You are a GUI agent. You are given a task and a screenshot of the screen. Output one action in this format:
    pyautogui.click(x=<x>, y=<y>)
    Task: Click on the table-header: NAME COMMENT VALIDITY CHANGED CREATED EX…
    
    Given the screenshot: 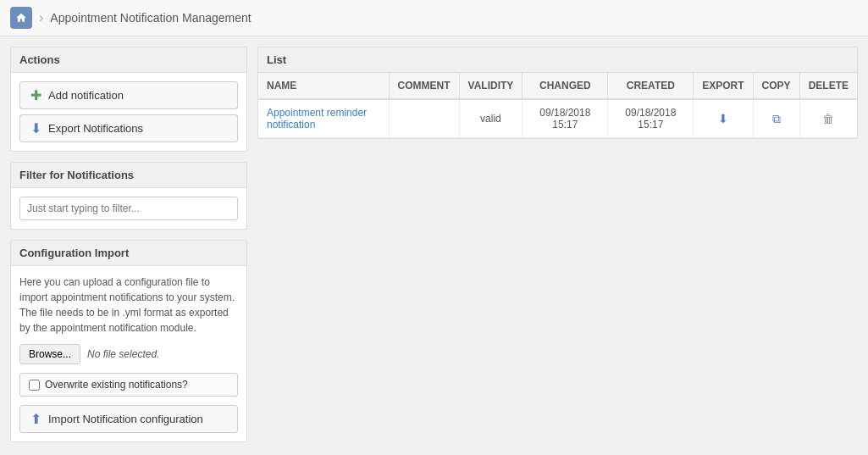 What is the action you would take?
    pyautogui.click(x=557, y=86)
    